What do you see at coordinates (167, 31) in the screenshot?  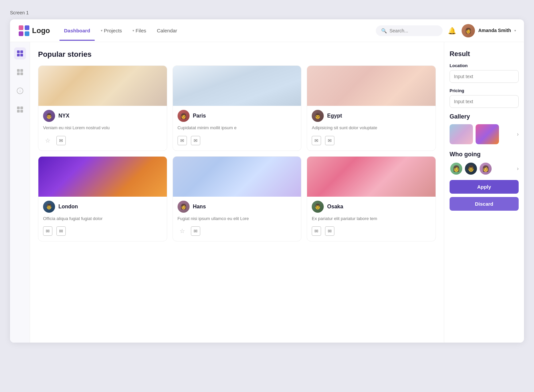 I see `nav-item-calendar: Calendar` at bounding box center [167, 31].